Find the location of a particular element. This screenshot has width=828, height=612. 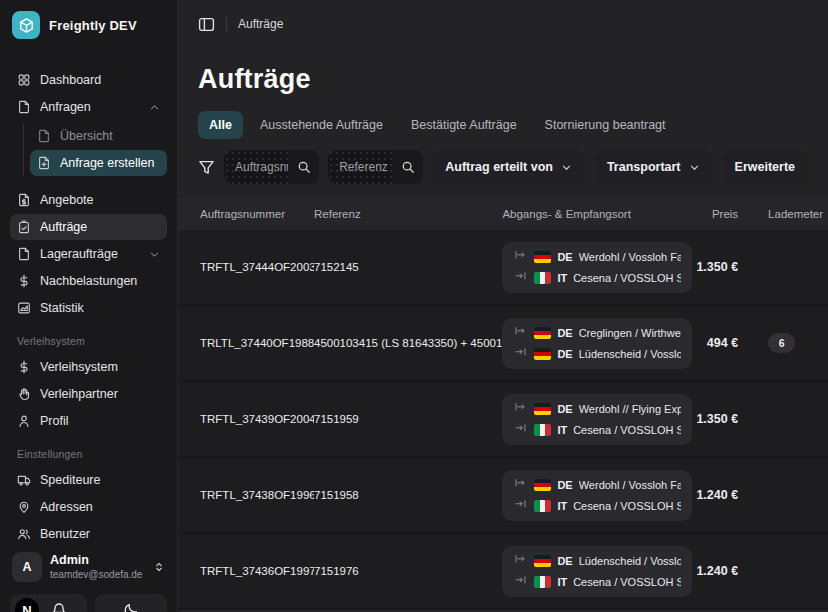

sidebar-item-dashboard: Dashboard is located at coordinates (88, 80).